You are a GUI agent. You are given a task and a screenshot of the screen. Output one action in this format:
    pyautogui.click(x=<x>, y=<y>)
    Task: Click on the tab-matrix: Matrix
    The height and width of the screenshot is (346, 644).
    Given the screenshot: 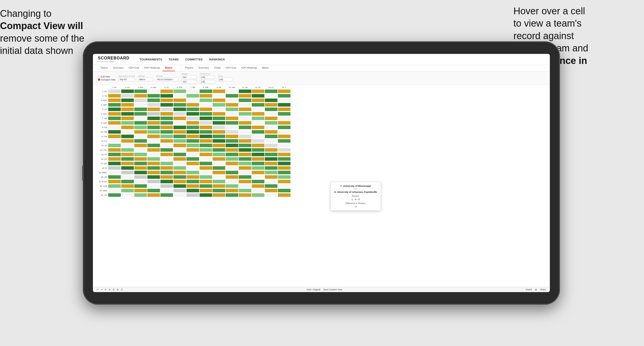 What is the action you would take?
    pyautogui.click(x=169, y=68)
    